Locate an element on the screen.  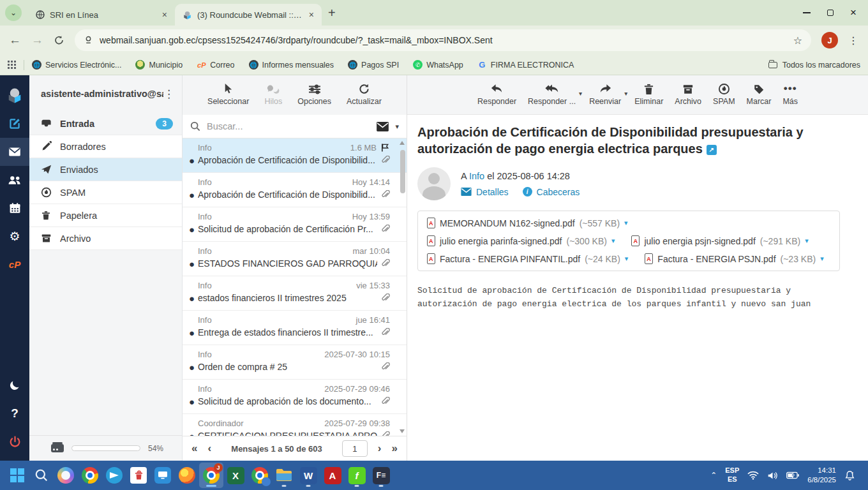
telegram-button is located at coordinates (114, 475).